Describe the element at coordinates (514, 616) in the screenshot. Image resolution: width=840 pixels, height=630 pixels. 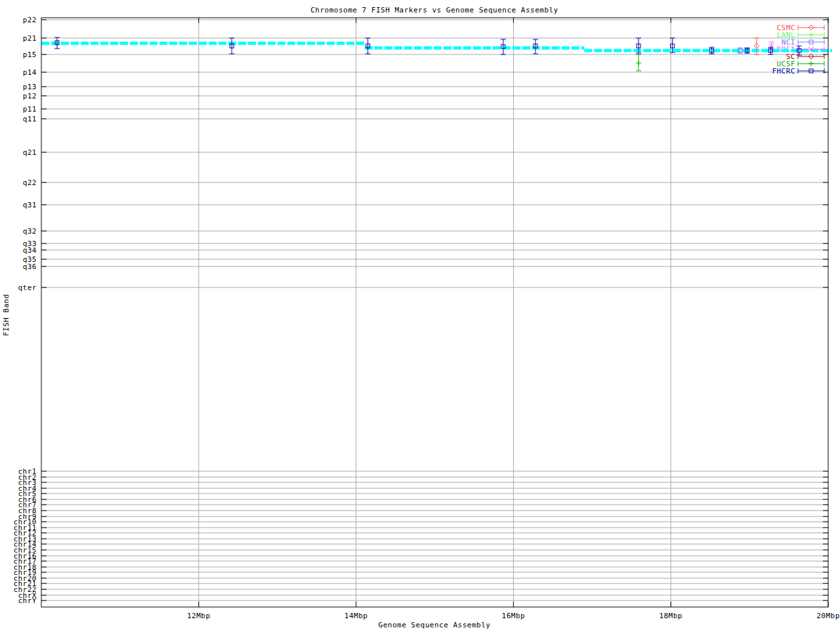
I see `xtick-label-16Mbp: 16Mbp` at that location.